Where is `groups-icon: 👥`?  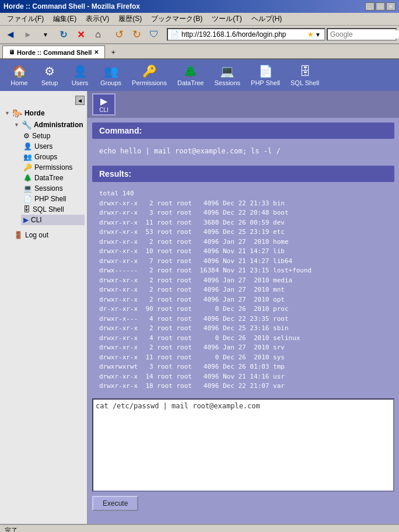 groups-icon: 👥 is located at coordinates (111, 71).